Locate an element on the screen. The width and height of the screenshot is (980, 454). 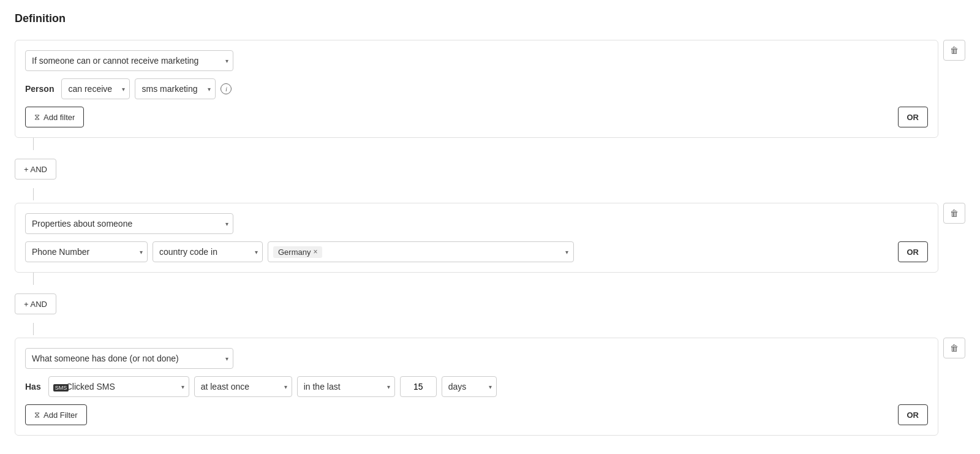
block2-filter-row: Phone Number ▾ country code in ▾ Germany… is located at coordinates (477, 252).